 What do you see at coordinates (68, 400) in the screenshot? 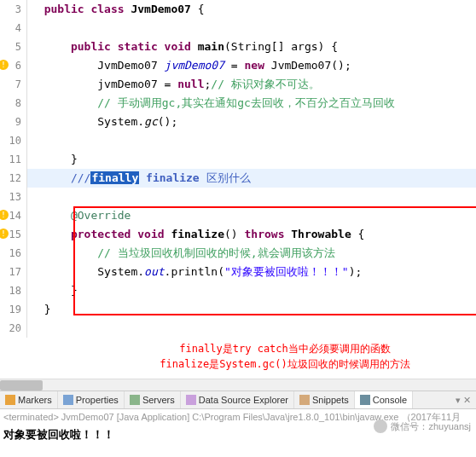
I see `properties-icon` at bounding box center [68, 400].